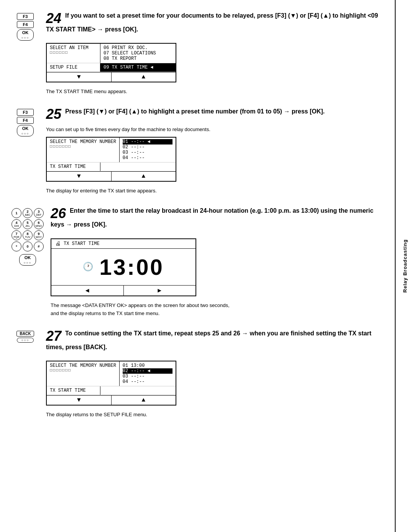  I want to click on step27-heading: 27 To continue setting the TX start time…, so click(213, 340).